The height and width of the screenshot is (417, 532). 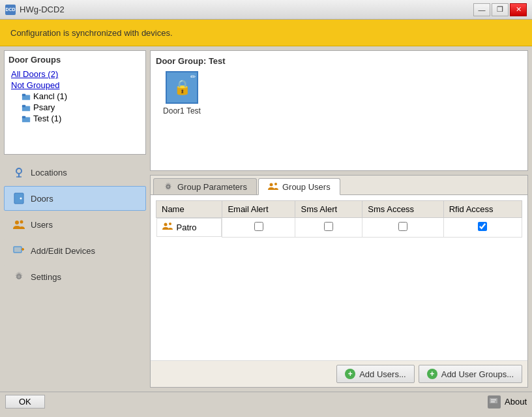 What do you see at coordinates (482, 226) in the screenshot?
I see `rfid-access-checkbox` at bounding box center [482, 226].